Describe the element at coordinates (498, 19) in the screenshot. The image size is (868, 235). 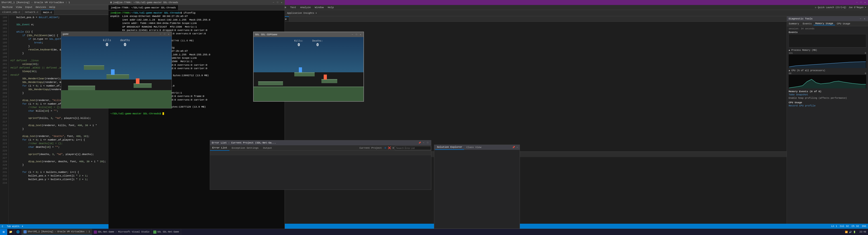
I see `vs-debug-tabs: SDL-Net-Game - Original Folded 2 Debug S…` at that location.